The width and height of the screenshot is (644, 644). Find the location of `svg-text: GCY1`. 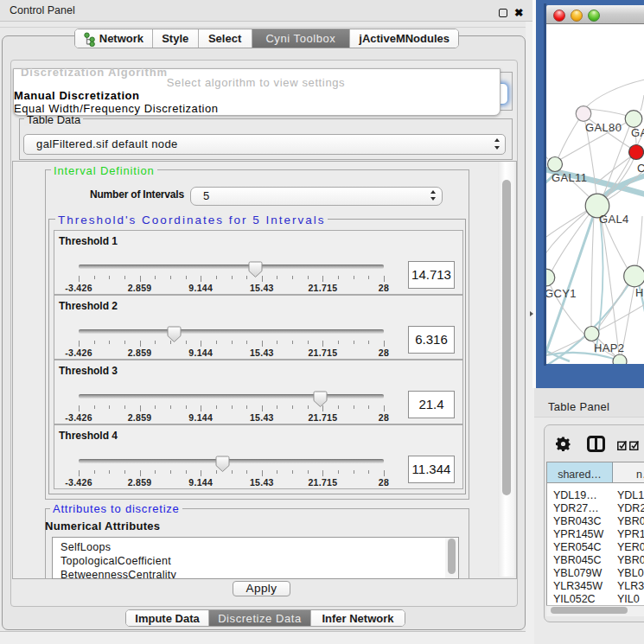

svg-text: GCY1 is located at coordinates (562, 294).